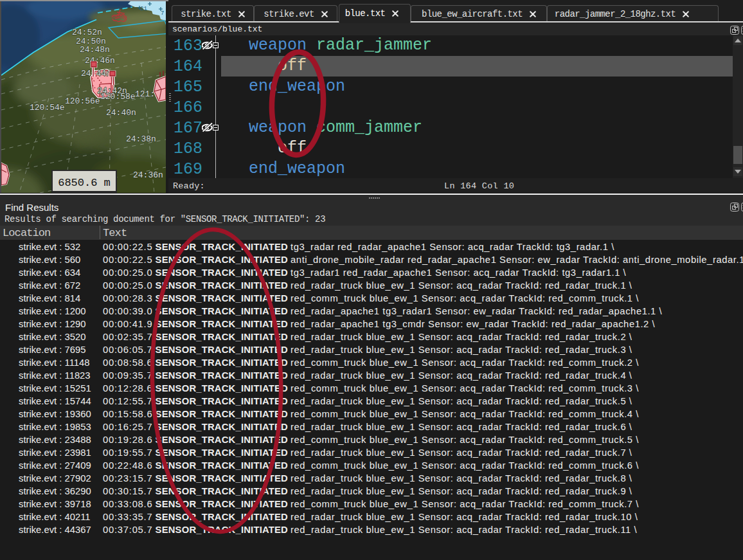  What do you see at coordinates (162, 14) in the screenshot?
I see `svg-text: 7` at bounding box center [162, 14].